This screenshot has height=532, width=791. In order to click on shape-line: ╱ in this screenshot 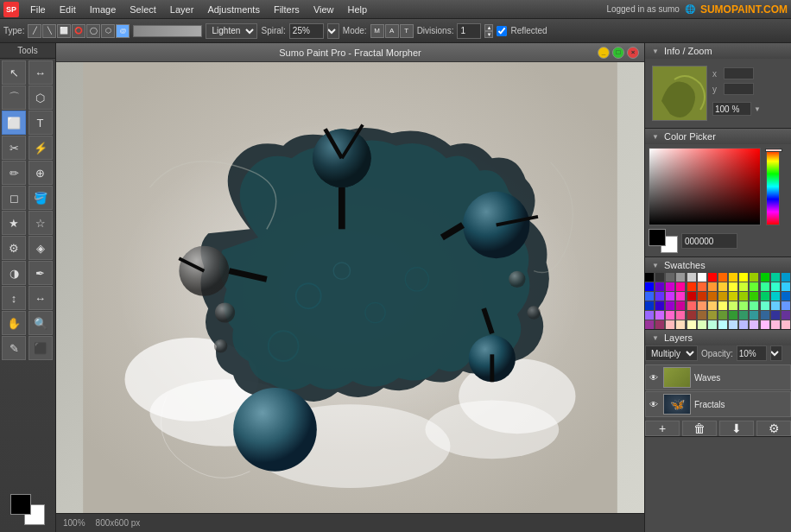, I will do `click(35, 31)`.